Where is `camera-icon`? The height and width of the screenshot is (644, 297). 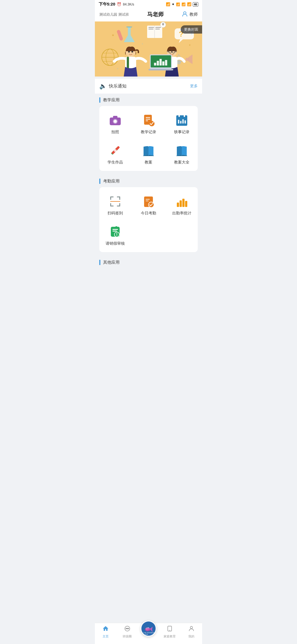 camera-icon is located at coordinates (115, 120).